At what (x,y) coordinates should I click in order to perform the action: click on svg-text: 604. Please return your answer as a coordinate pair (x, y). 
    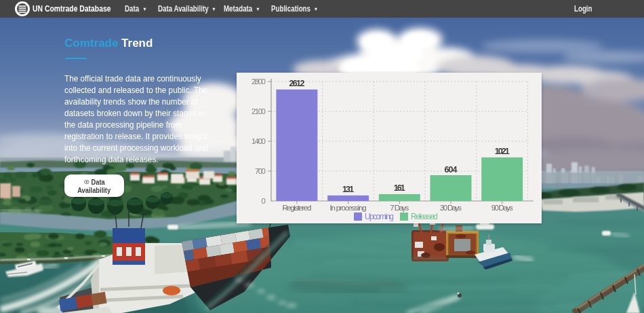
    Looking at the image, I should click on (451, 170).